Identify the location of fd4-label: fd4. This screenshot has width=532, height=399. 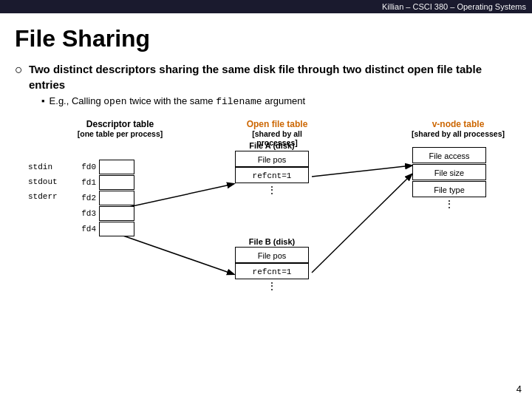
(83, 229).